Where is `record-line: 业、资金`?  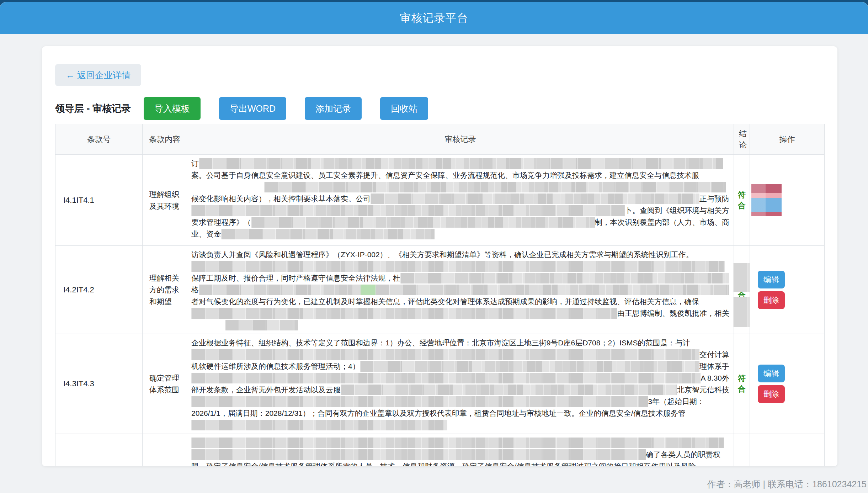
record-line: 业、资金 is located at coordinates (460, 234).